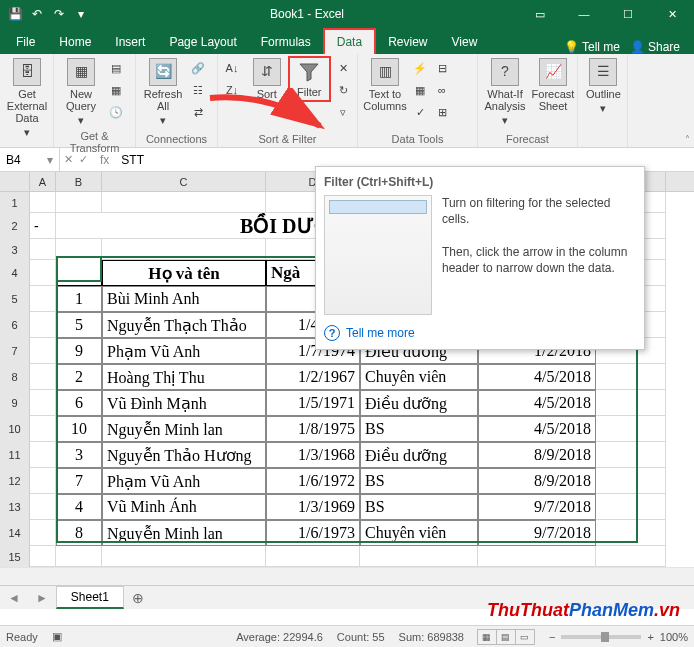 Image resolution: width=694 pixels, height=647 pixels. I want to click on relationships-icon: ∞, so click(442, 90).